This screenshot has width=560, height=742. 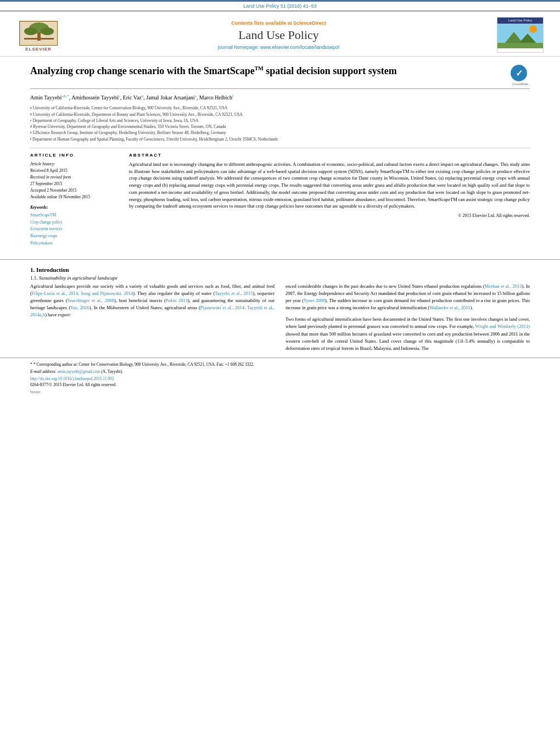 I want to click on revised-date: 27 September 2015, so click(x=76, y=184).